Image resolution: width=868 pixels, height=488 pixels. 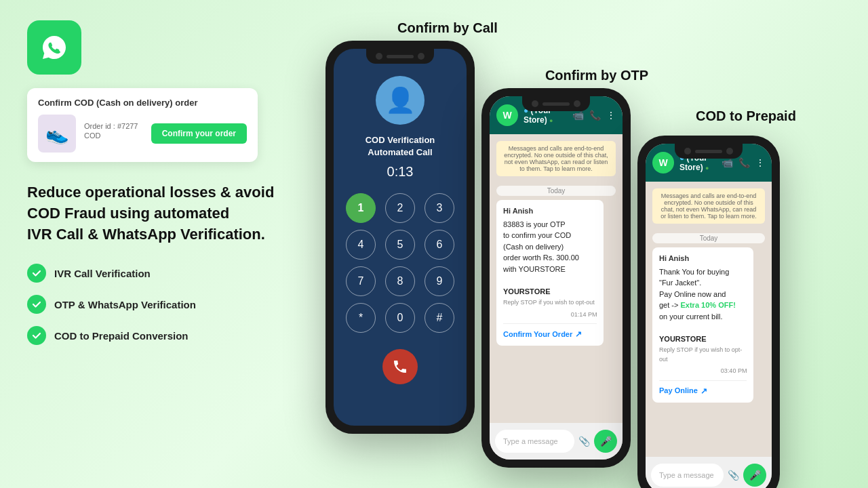 I want to click on wa-mic-prepaid: 🎤, so click(x=755, y=475).